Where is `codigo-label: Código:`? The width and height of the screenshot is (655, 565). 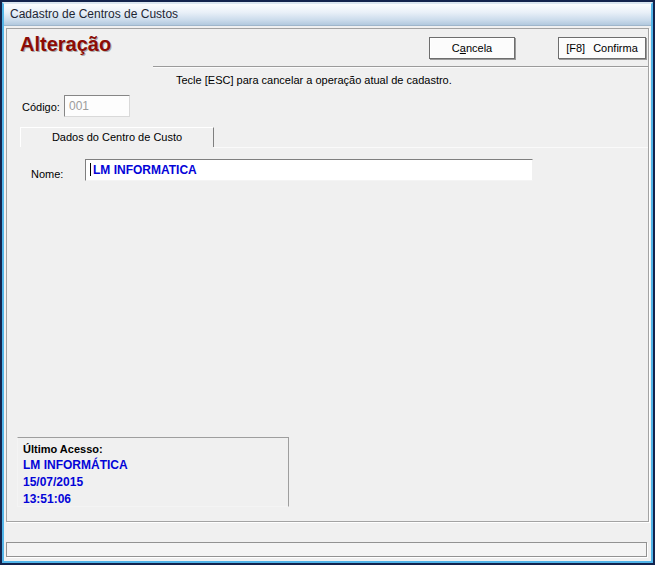 codigo-label: Código: is located at coordinates (41, 107).